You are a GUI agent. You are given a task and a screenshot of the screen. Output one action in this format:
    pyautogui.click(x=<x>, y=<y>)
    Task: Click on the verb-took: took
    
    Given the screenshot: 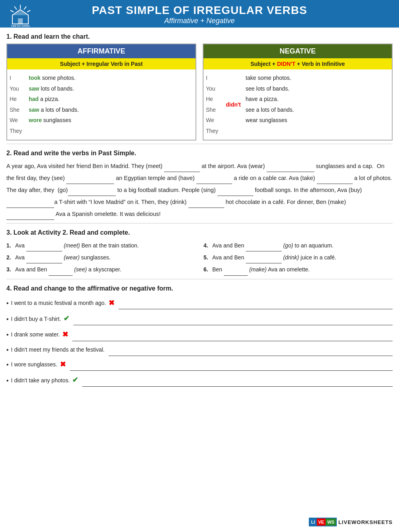 What is the action you would take?
    pyautogui.click(x=35, y=78)
    